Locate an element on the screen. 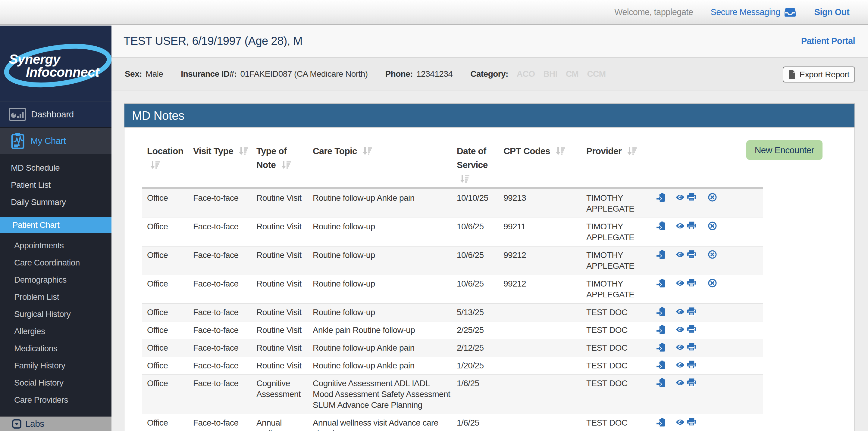  sidebar-sub-list: AppointmentsCare CoordinationDemographic… is located at coordinates (56, 323).